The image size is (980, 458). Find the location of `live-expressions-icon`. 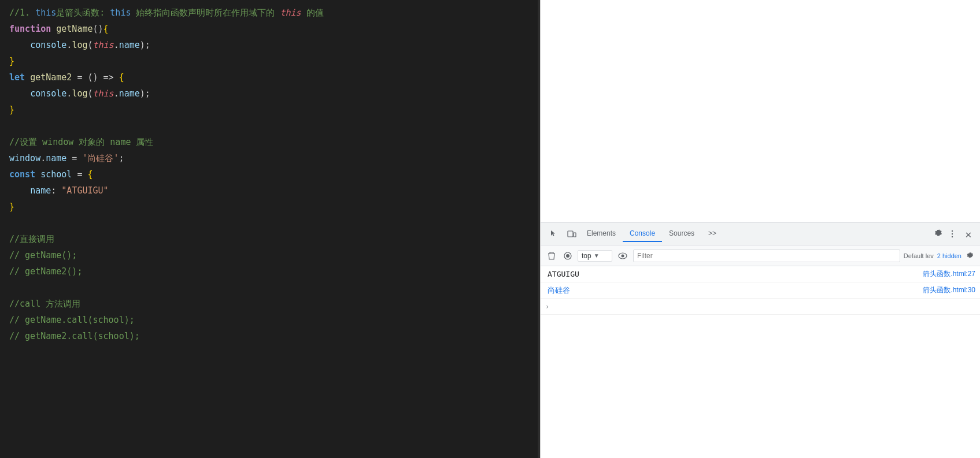

live-expressions-icon is located at coordinates (623, 256).